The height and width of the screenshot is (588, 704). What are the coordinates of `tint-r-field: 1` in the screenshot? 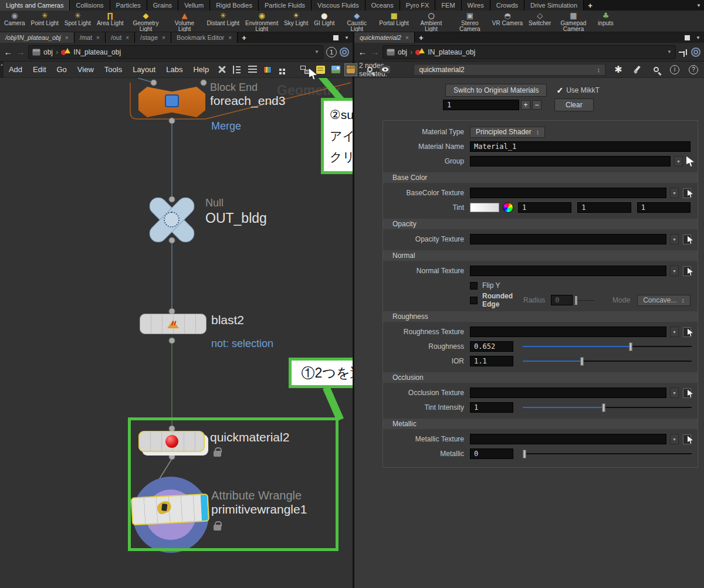 It's located at (544, 208).